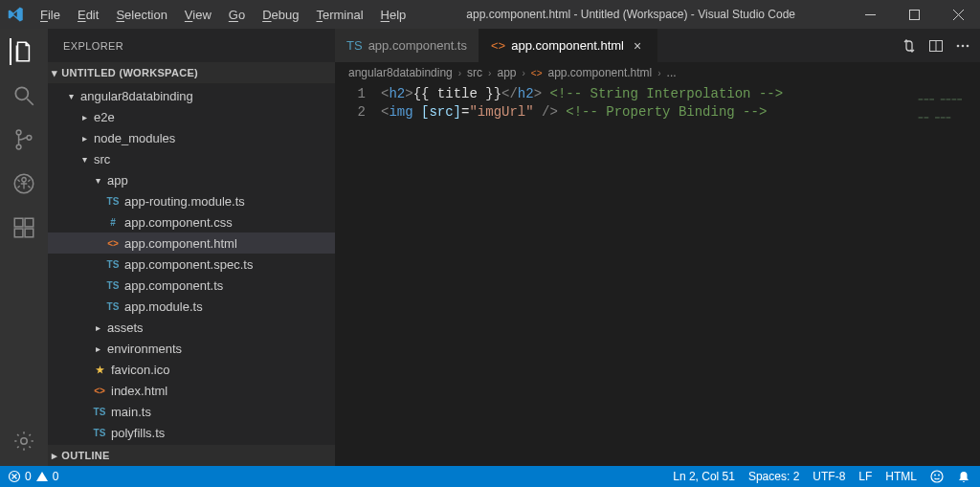 Image resolution: width=980 pixels, height=487 pixels. What do you see at coordinates (191, 369) in the screenshot?
I see `tree-file-favicon: ★ favicon.ico` at bounding box center [191, 369].